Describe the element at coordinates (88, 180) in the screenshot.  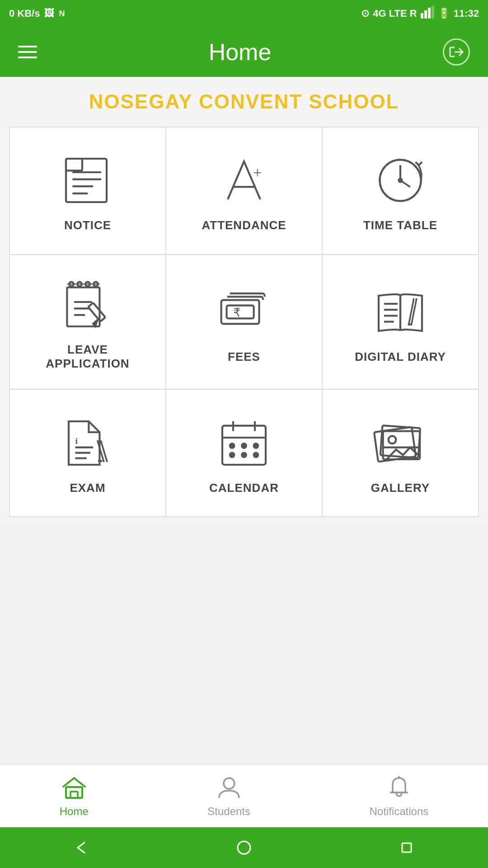
I see `notice-icon` at that location.